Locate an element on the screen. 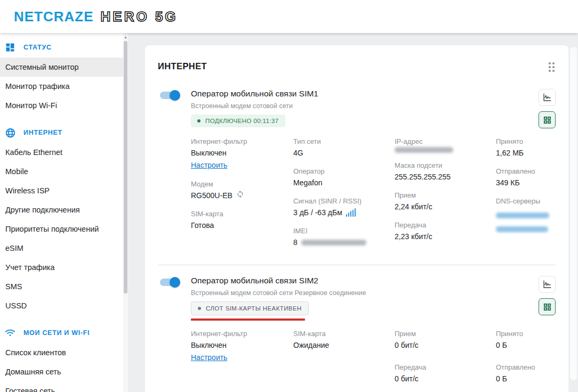 This screenshot has height=392, width=578. sidebar-item-wireless-isp: Wireless ISP is located at coordinates (64, 191).